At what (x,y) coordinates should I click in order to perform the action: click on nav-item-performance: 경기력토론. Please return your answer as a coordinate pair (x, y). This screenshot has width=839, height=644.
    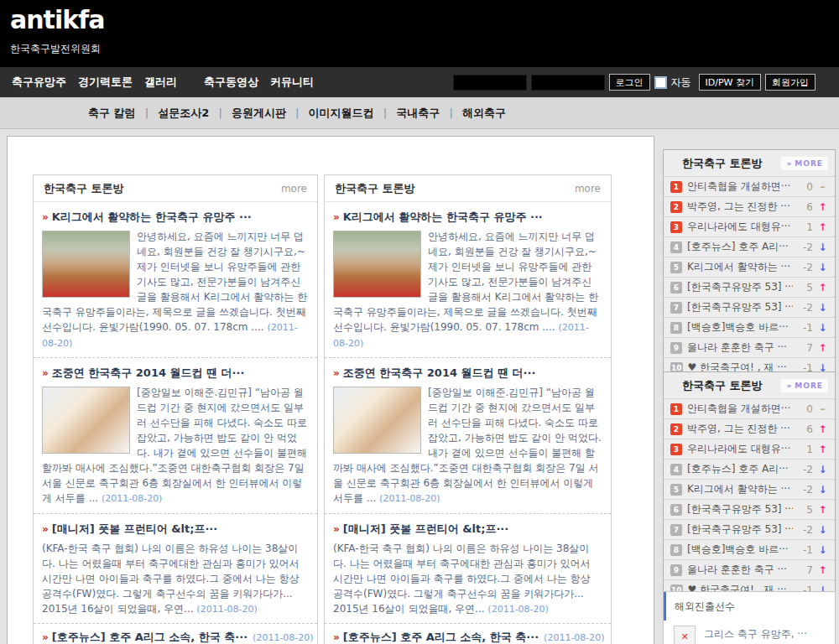
    Looking at the image, I should click on (106, 82).